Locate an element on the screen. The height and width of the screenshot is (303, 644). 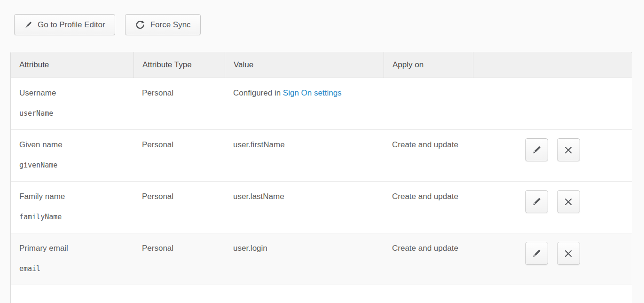
refresh-icon is located at coordinates (140, 25).